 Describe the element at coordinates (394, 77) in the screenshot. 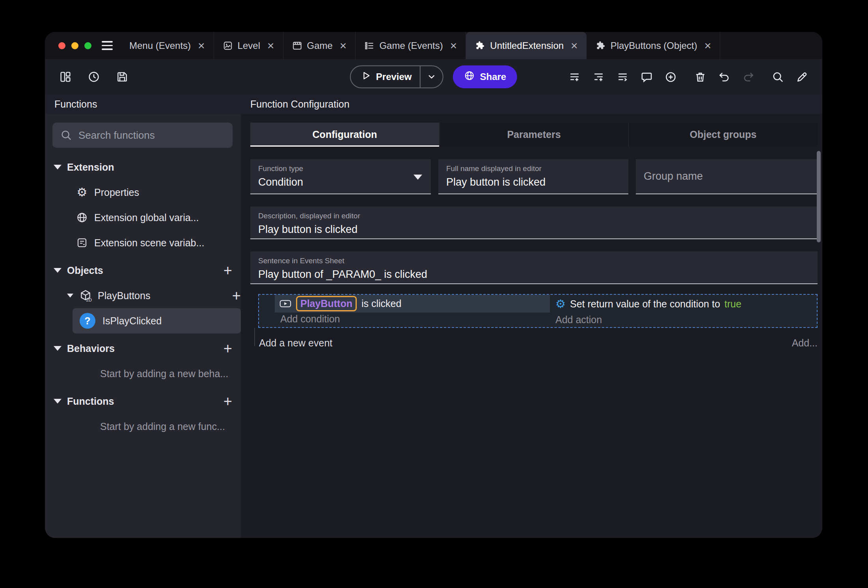

I see `preview-label: Preview` at that location.